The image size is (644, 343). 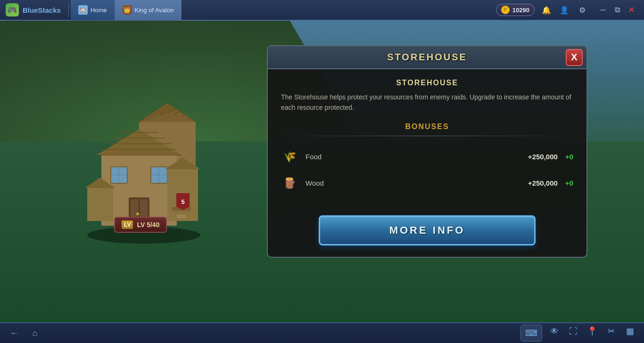 What do you see at coordinates (543, 156) in the screenshot?
I see `food-value: +250,000` at bounding box center [543, 156].